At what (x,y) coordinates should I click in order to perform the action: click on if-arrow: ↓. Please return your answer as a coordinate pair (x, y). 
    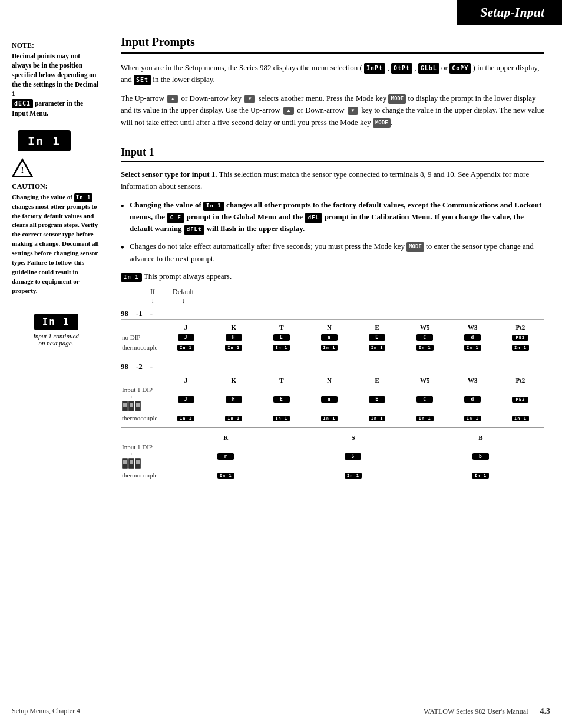
    Looking at the image, I should click on (153, 301).